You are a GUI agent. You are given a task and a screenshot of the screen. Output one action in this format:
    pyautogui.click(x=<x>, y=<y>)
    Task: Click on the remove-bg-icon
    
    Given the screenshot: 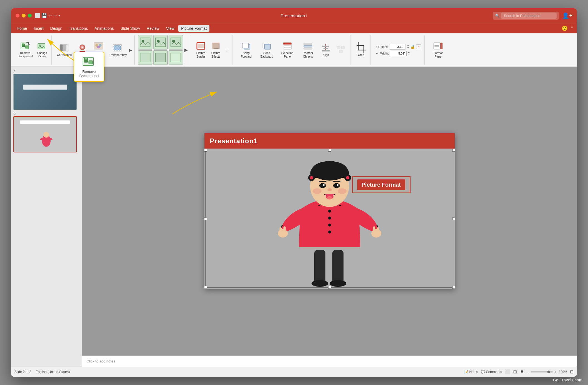 What is the action you would take?
    pyautogui.click(x=25, y=46)
    